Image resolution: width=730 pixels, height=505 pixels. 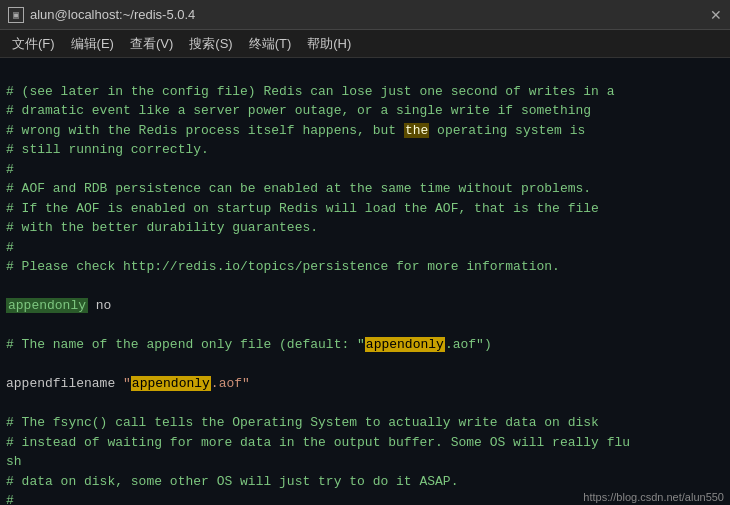 I want to click on line-8: # with the better durability guarantees., so click(x=162, y=228).